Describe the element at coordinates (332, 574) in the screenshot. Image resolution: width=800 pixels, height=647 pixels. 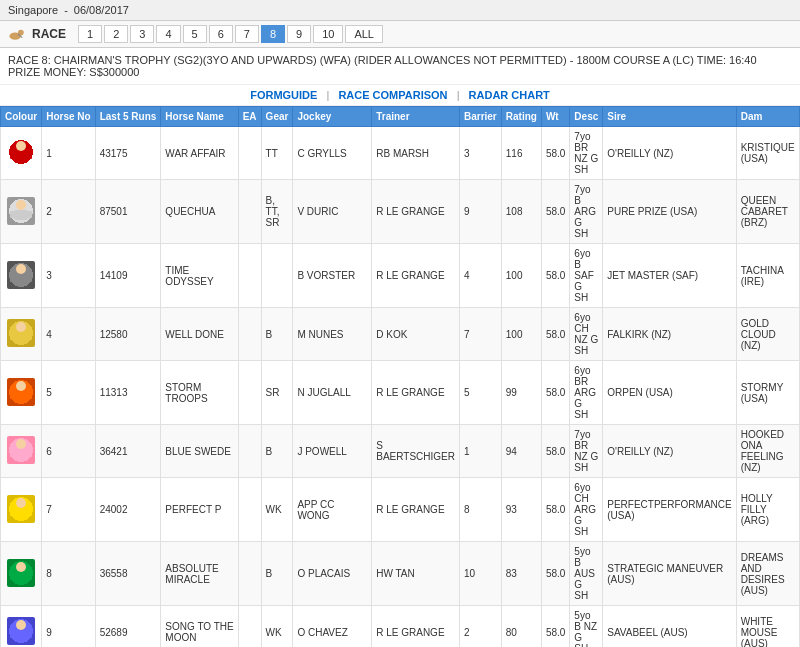
I see `jockey: O PLACAIS` at that location.